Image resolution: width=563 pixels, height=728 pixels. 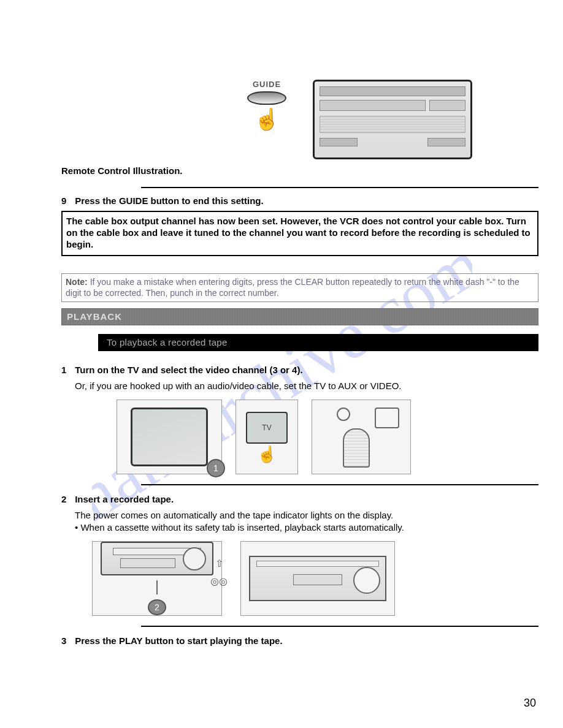 What do you see at coordinates (67, 641) in the screenshot?
I see `step-number: 3` at bounding box center [67, 641].